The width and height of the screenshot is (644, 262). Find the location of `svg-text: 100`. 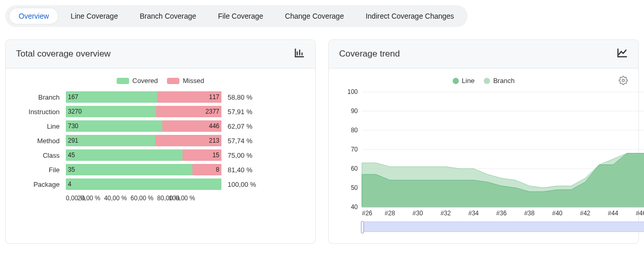

svg-text: 100 is located at coordinates (353, 92).